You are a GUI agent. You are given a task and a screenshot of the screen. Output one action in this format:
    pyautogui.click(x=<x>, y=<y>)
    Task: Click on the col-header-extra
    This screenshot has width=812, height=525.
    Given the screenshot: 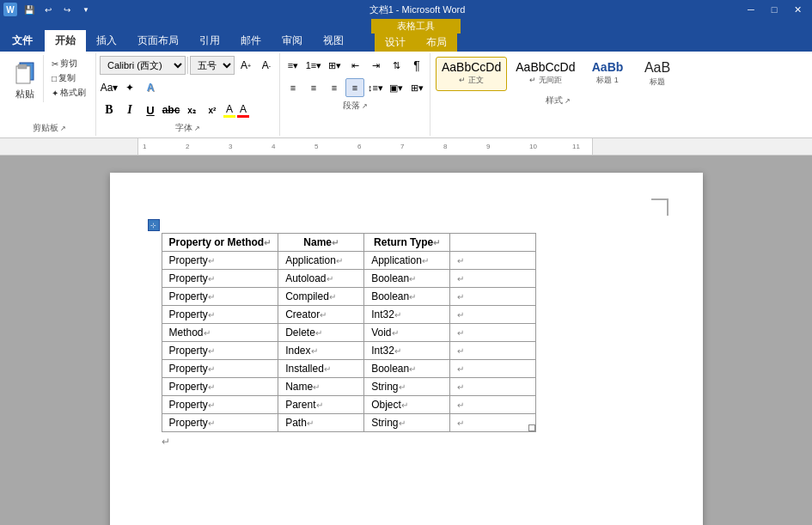 What is the action you would take?
    pyautogui.click(x=493, y=242)
    